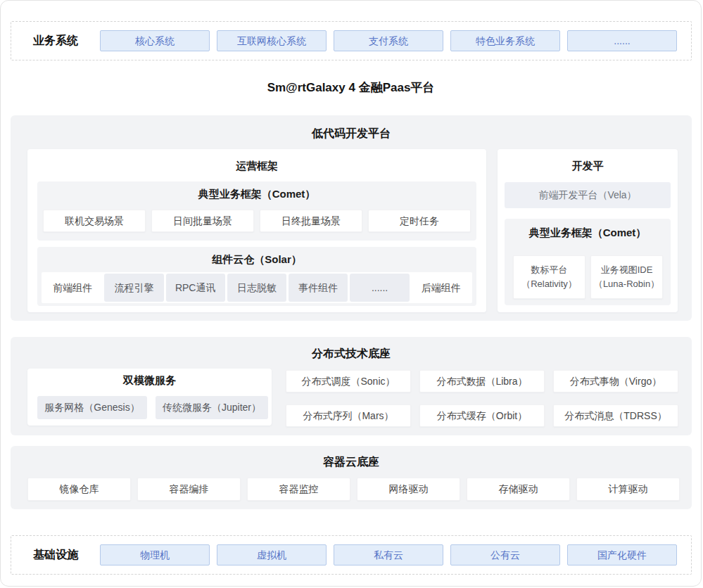 This screenshot has height=588, width=703. Describe the element at coordinates (482, 381) in the screenshot. I see `distributed-data-card: 分布式数据（Libra）` at that location.